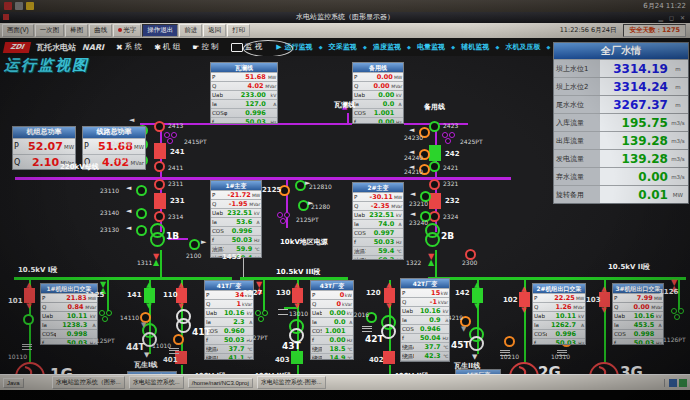  I want to click on menu-button-bar: 棒图, so click(76, 30).